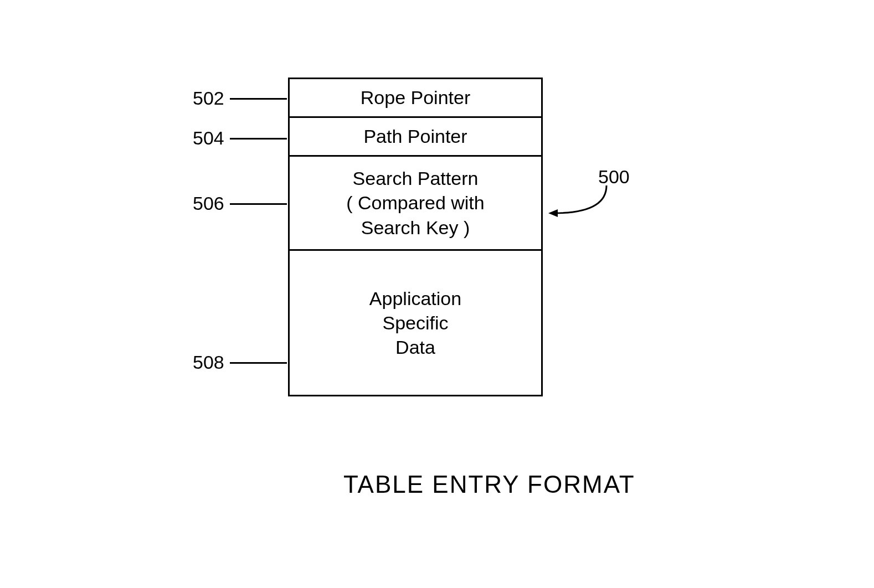 This screenshot has width=874, height=588. Describe the element at coordinates (415, 323) in the screenshot. I see `row-app-data-line2: Specific` at that location.